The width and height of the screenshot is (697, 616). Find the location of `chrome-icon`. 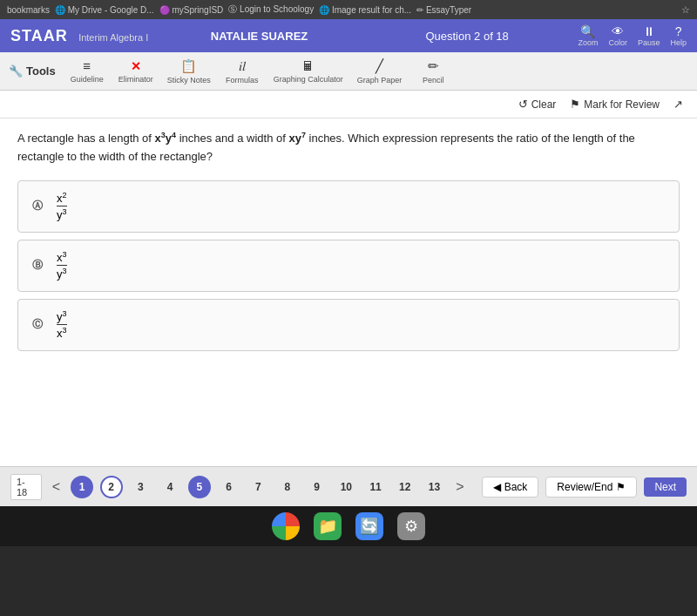

chrome-icon is located at coordinates (286, 526).